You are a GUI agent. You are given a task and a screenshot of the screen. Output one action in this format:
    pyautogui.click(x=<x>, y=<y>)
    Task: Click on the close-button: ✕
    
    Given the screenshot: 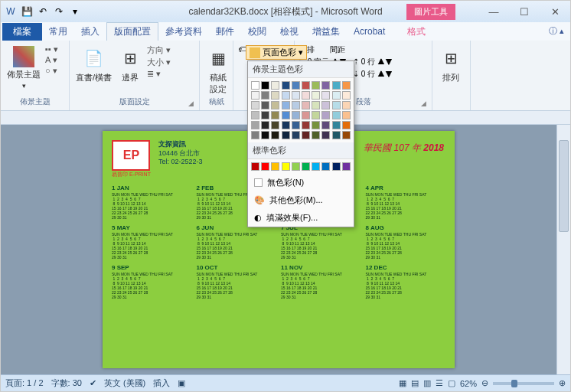 What is the action you would take?
    pyautogui.click(x=555, y=11)
    